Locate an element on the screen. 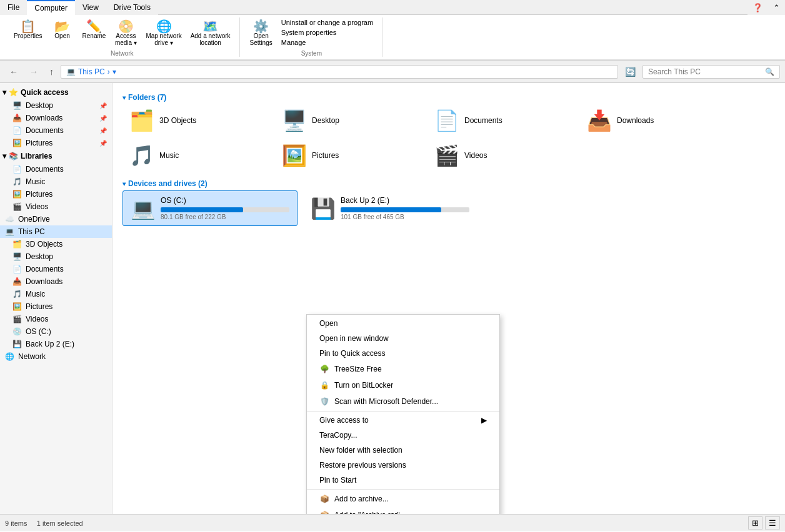 Image resolution: width=785 pixels, height=532 pixels. ctx-restore-versions-label: Restore previous versions is located at coordinates (362, 465).